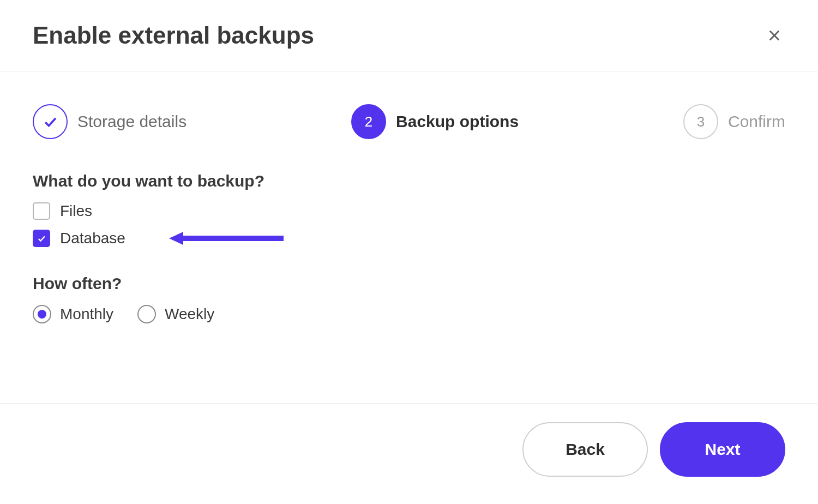 The width and height of the screenshot is (818, 504). What do you see at coordinates (774, 35) in the screenshot?
I see `close-icon` at bounding box center [774, 35].